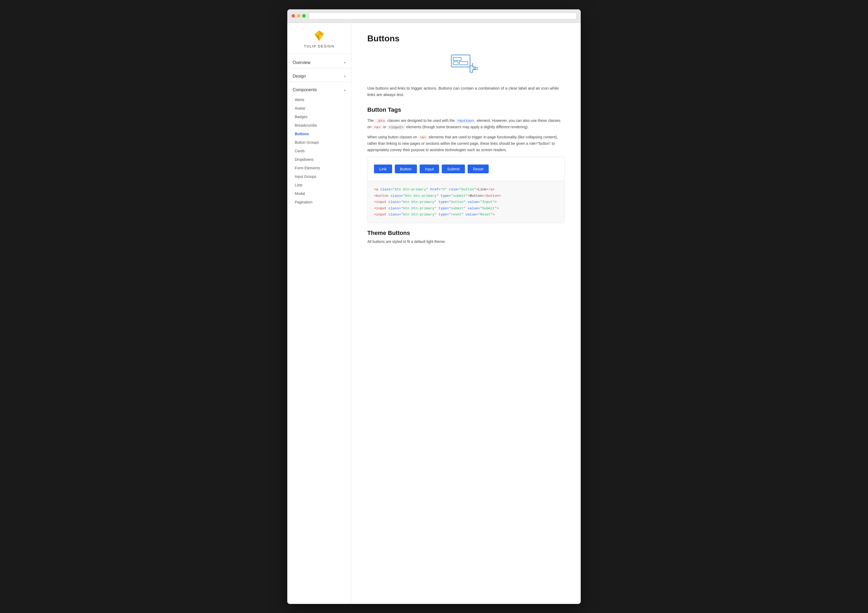  Describe the element at coordinates (466, 202) in the screenshot. I see `demo-code-block: <a class="btn btn-primary" href="#" role…` at that location.